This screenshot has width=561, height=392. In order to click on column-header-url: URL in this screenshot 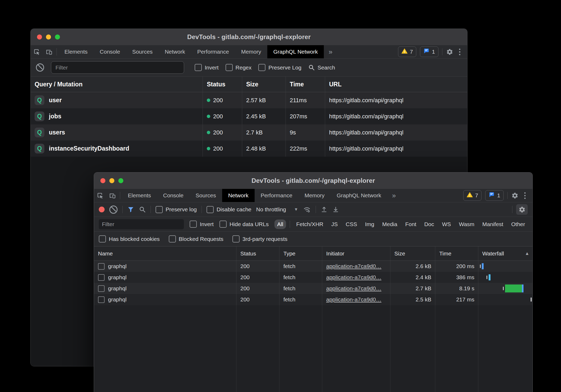, I will do `click(396, 84)`.